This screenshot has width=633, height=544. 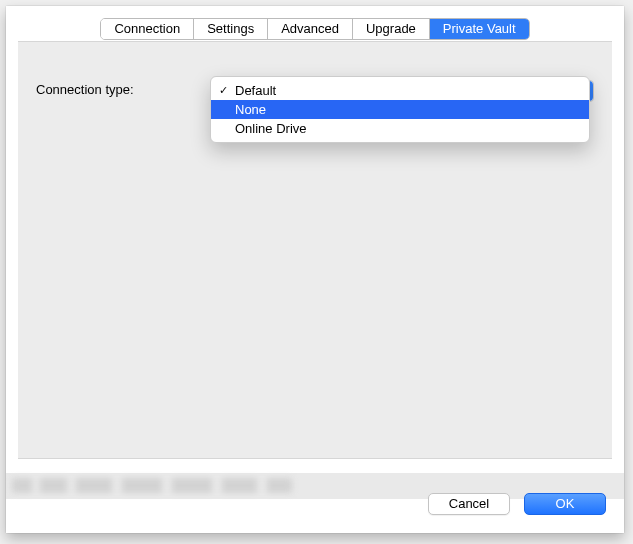 What do you see at coordinates (517, 504) in the screenshot?
I see `dialog-buttons: Cancel OK` at bounding box center [517, 504].